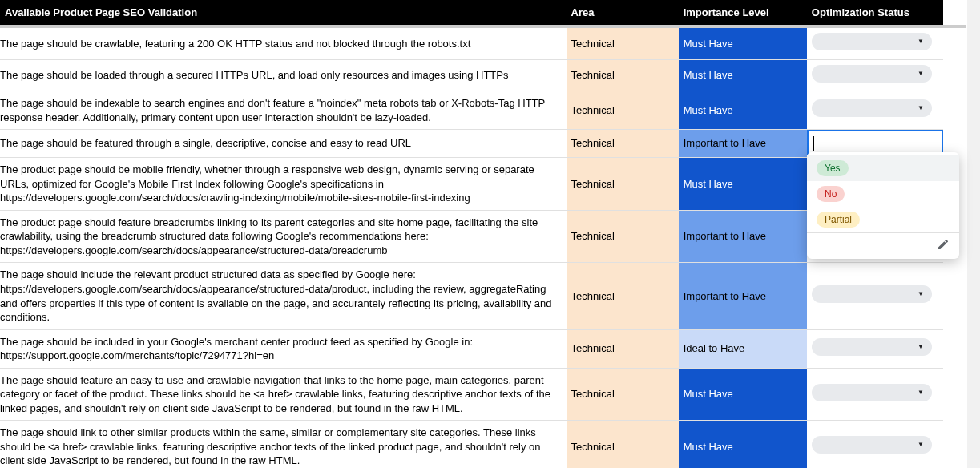 This screenshot has height=468, width=980. I want to click on table-row: The product page should feature breadcru…, so click(471, 236).